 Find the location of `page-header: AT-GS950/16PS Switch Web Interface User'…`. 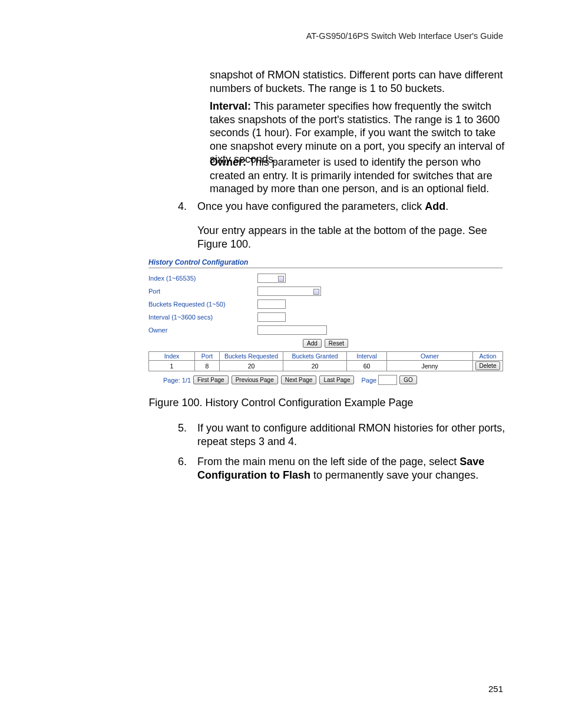

page-header: AT-GS950/16PS Switch Web Interface User'… is located at coordinates (405, 36).